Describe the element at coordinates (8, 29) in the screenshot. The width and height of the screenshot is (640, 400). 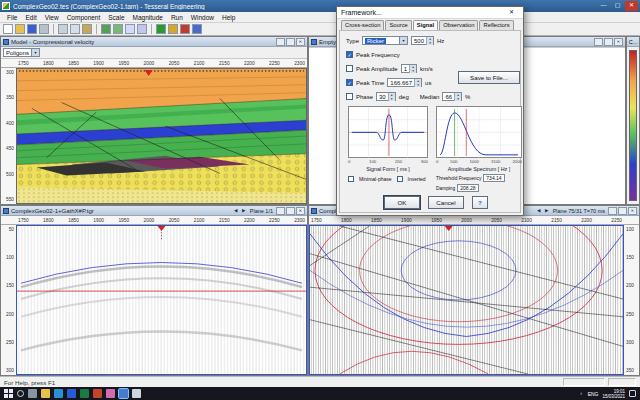
I see `new-icon` at that location.